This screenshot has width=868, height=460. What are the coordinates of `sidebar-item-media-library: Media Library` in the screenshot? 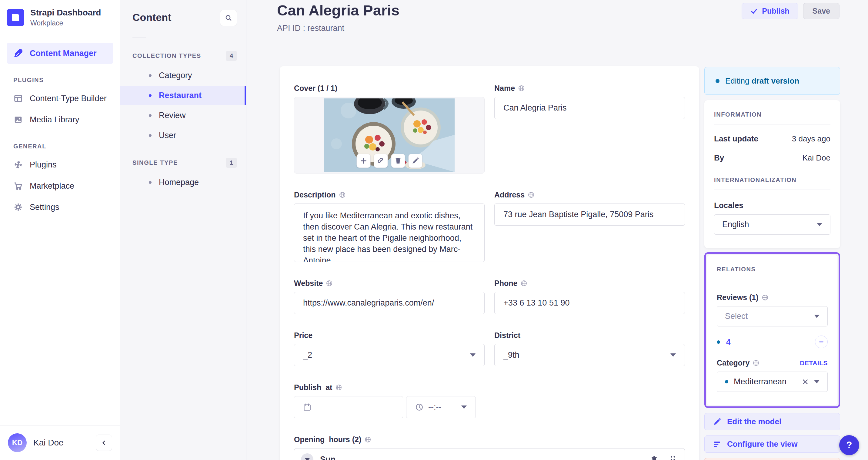 It's located at (60, 120).